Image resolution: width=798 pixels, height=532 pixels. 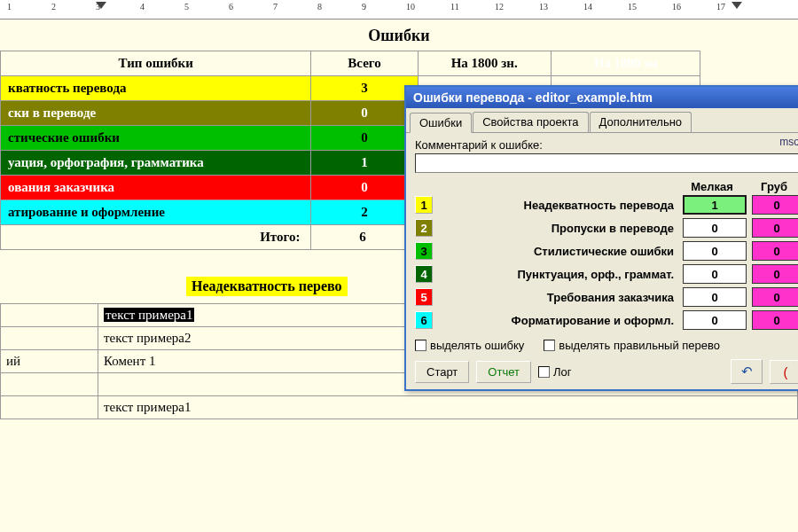 What do you see at coordinates (530, 122) in the screenshot?
I see `tab-project-props: Свойства проекта` at bounding box center [530, 122].